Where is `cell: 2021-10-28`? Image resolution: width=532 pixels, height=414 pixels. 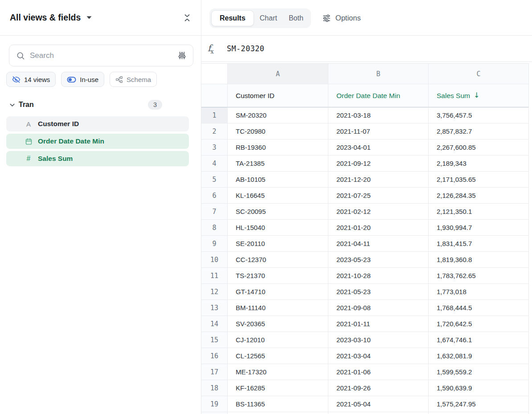 cell: 2021-10-28 is located at coordinates (379, 276).